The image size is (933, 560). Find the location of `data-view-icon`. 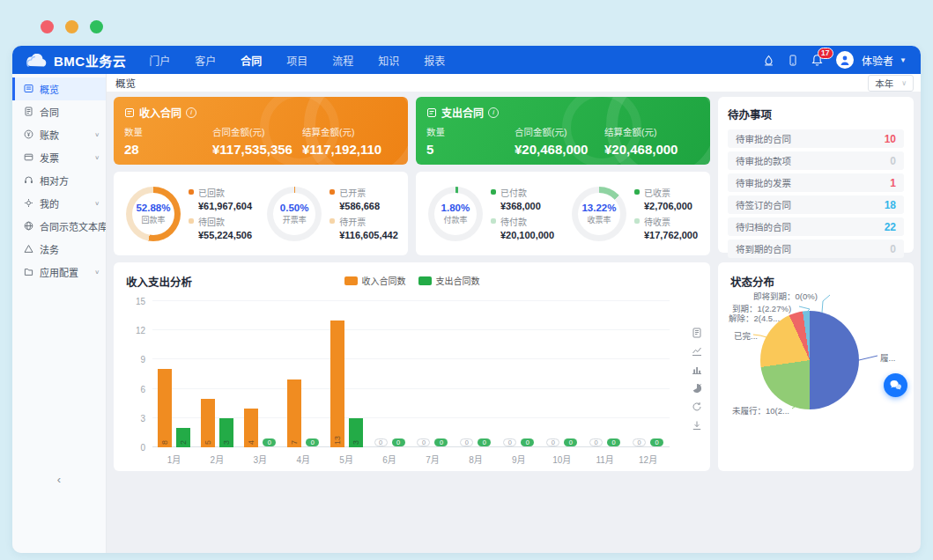

data-view-icon is located at coordinates (697, 333).